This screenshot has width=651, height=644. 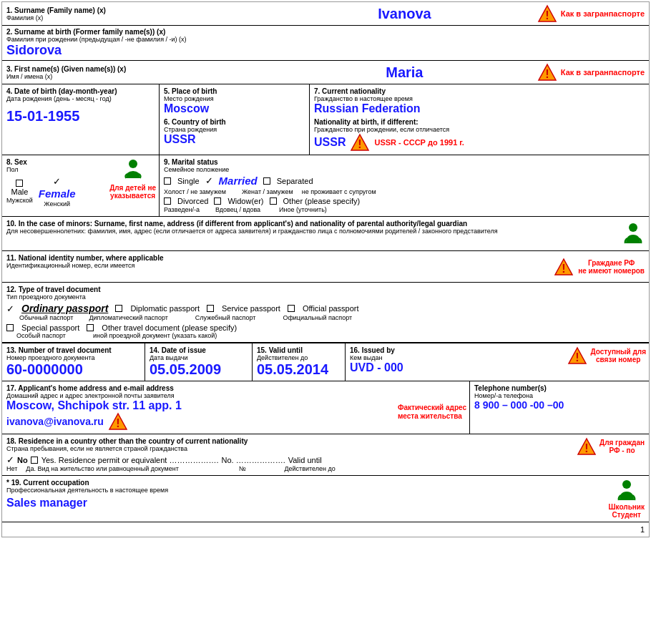 What do you see at coordinates (235, 140) in the screenshot?
I see `s6-value: USSR` at bounding box center [235, 140].